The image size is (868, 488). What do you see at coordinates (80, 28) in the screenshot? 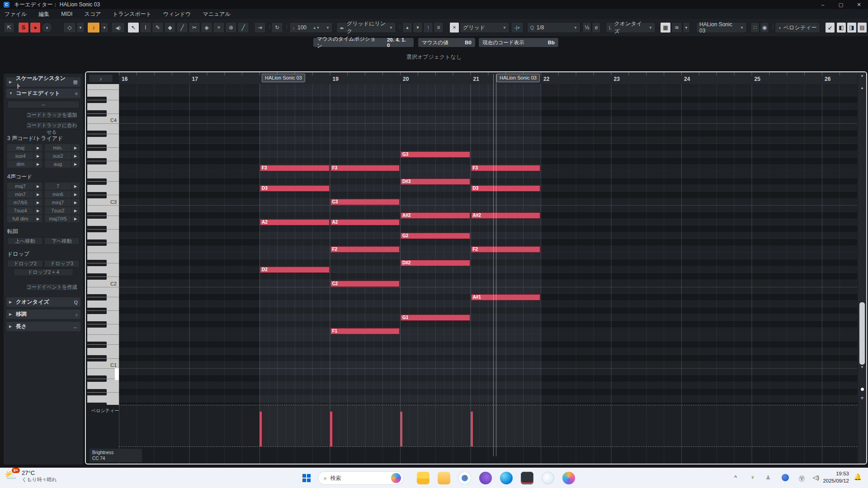
I see `pitch-visibility-caret: ▼` at bounding box center [80, 28].